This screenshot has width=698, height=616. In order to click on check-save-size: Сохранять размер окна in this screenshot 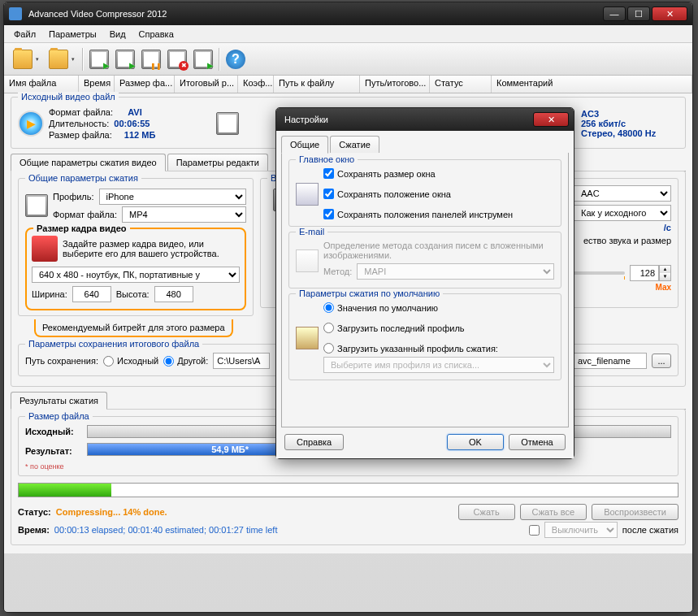, I will do `click(418, 174)`.